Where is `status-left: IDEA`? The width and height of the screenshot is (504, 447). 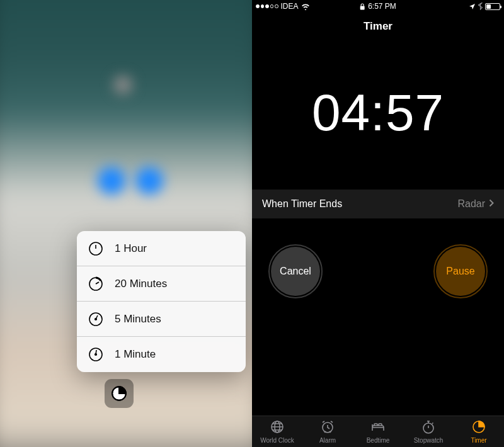 status-left: IDEA is located at coordinates (283, 6).